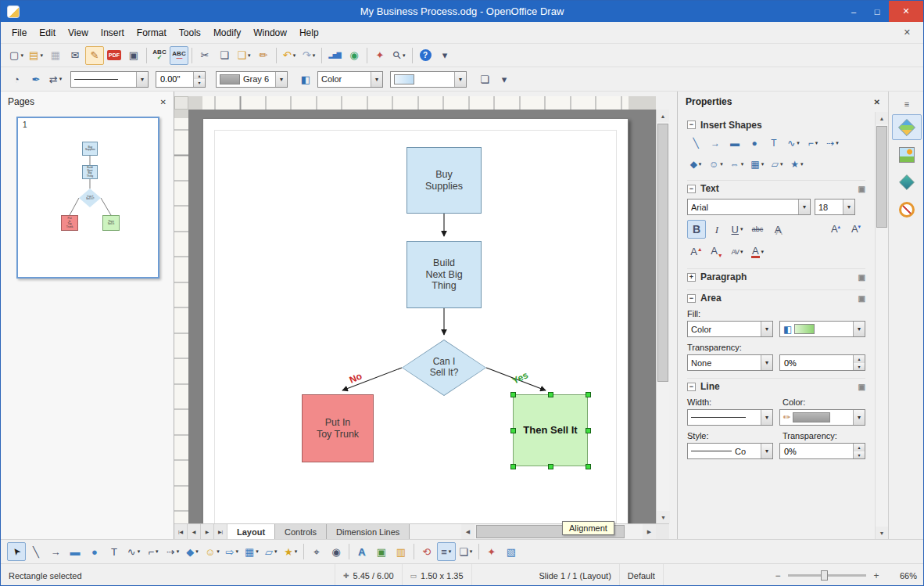 This screenshot has width=924, height=586. What do you see at coordinates (109, 80) in the screenshot?
I see `line-style-select: ▾` at bounding box center [109, 80].